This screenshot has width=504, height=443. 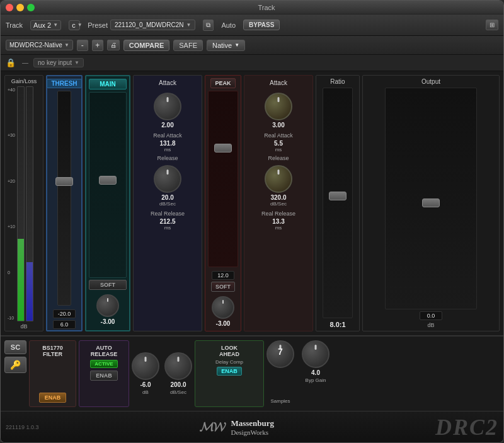 What do you see at coordinates (223, 148) in the screenshot?
I see `peak-fader-handle` at bounding box center [223, 148].